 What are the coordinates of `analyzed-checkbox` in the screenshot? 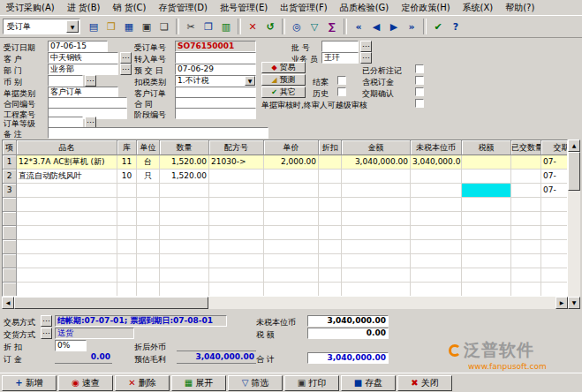 It's located at (419, 69).